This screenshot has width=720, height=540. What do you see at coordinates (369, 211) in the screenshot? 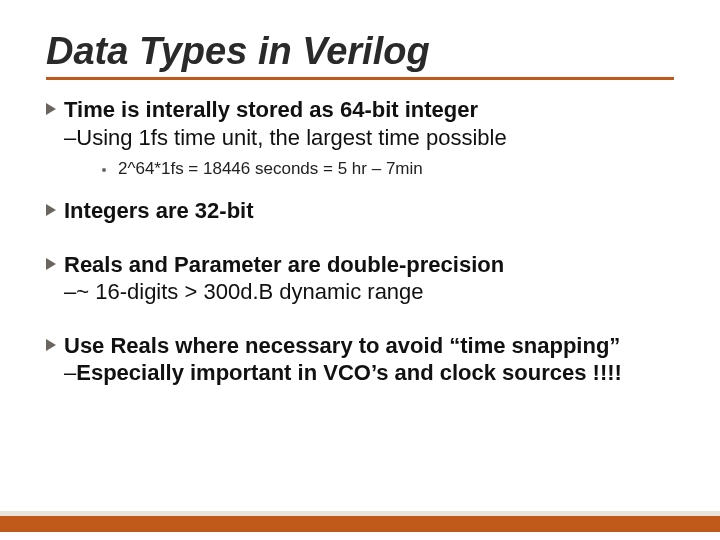
I see `bullet-line-1: Integers are 32-bit` at bounding box center [369, 211].